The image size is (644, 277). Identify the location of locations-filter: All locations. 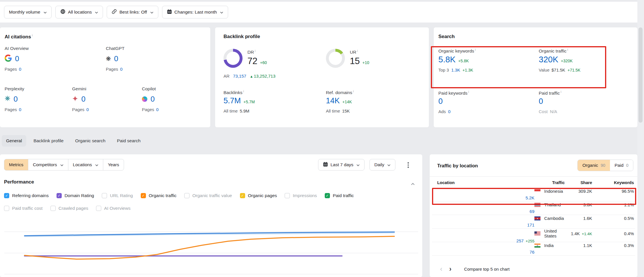
(79, 12).